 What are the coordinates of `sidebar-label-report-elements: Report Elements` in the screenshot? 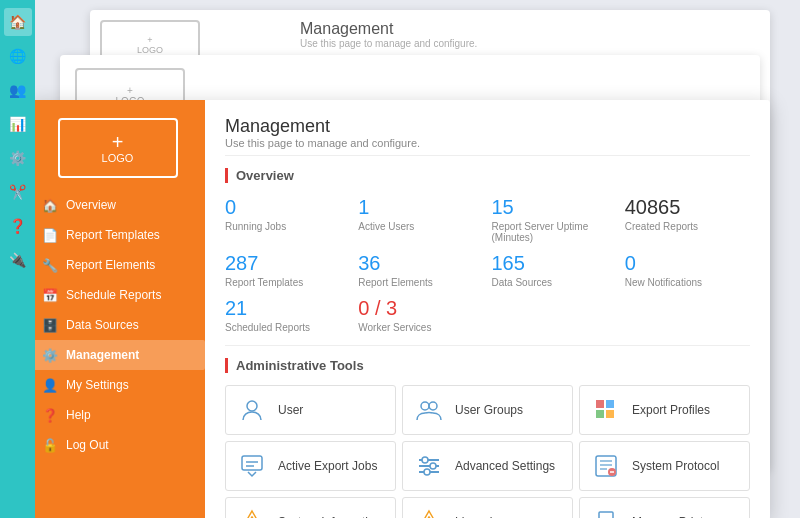 It's located at (110, 265).